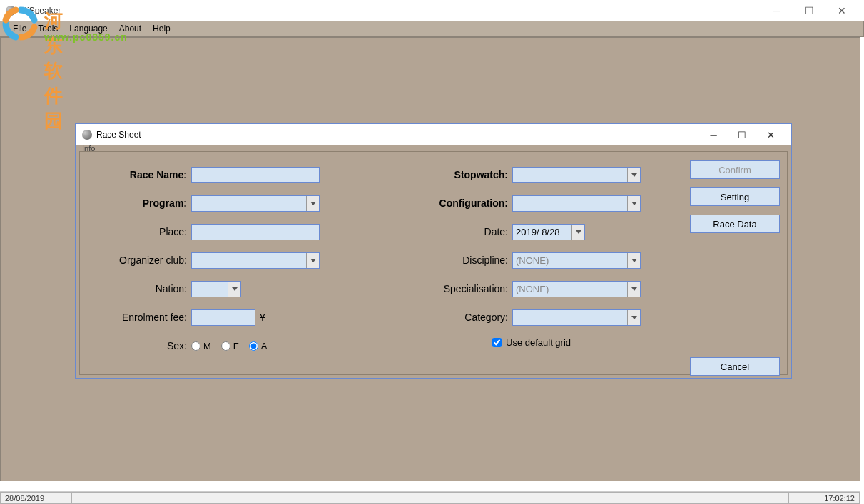 The width and height of the screenshot is (864, 504). What do you see at coordinates (20, 29) in the screenshot?
I see `menu-file: File` at bounding box center [20, 29].